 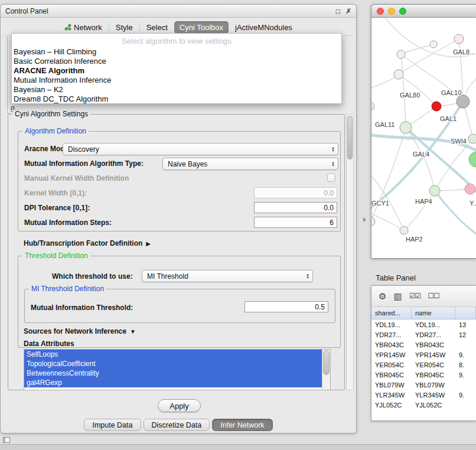 What do you see at coordinates (6, 440) in the screenshot?
I see `minimized-panel-icon` at bounding box center [6, 440].